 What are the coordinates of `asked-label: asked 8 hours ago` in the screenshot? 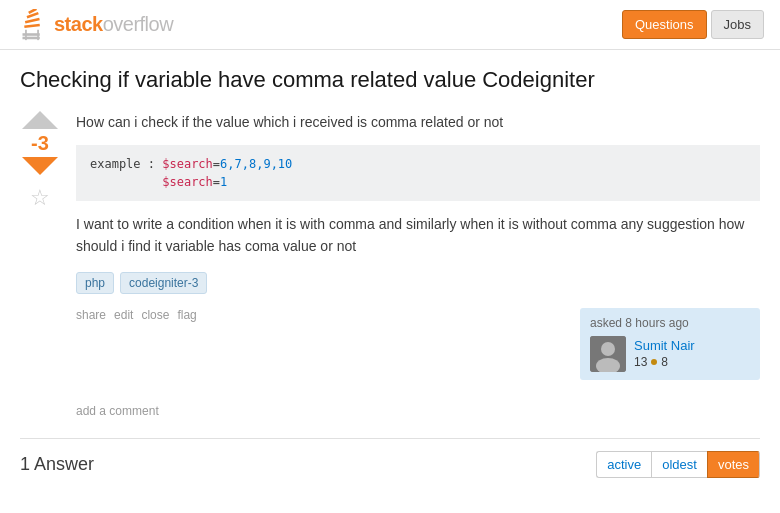 It's located at (670, 323).